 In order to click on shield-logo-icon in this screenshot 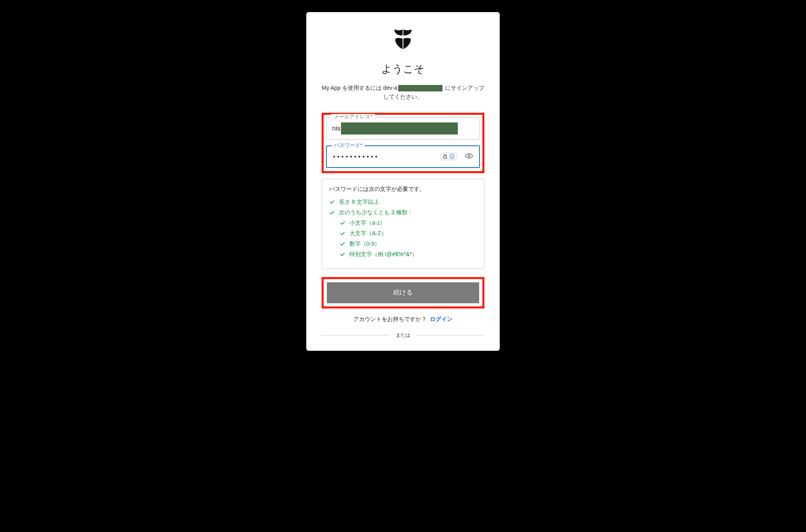, I will do `click(403, 39)`.